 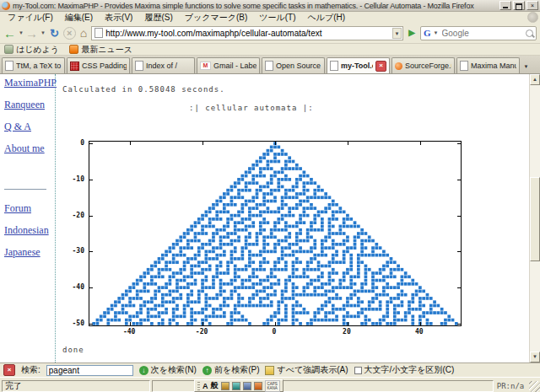 What do you see at coordinates (247, 34) in the screenshot?
I see `url-bar: ▼` at bounding box center [247, 34].